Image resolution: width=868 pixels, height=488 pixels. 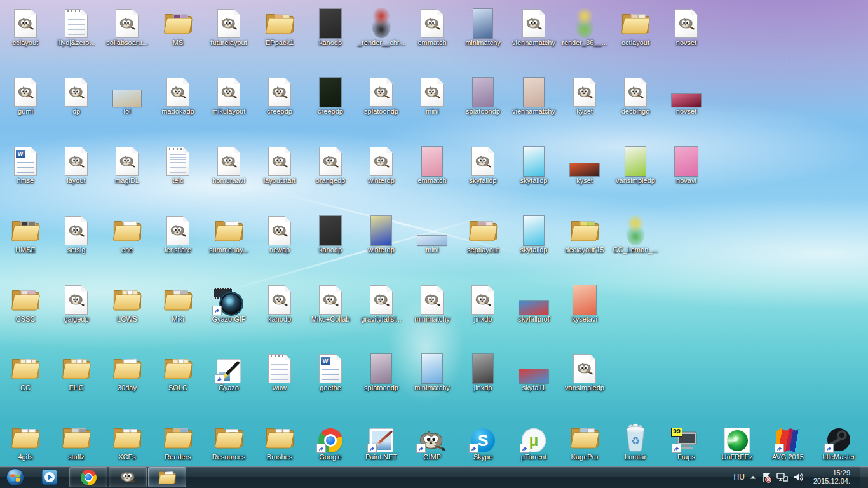 I want to click on desktop-icon-kagepro: KagePro, so click(x=585, y=441).